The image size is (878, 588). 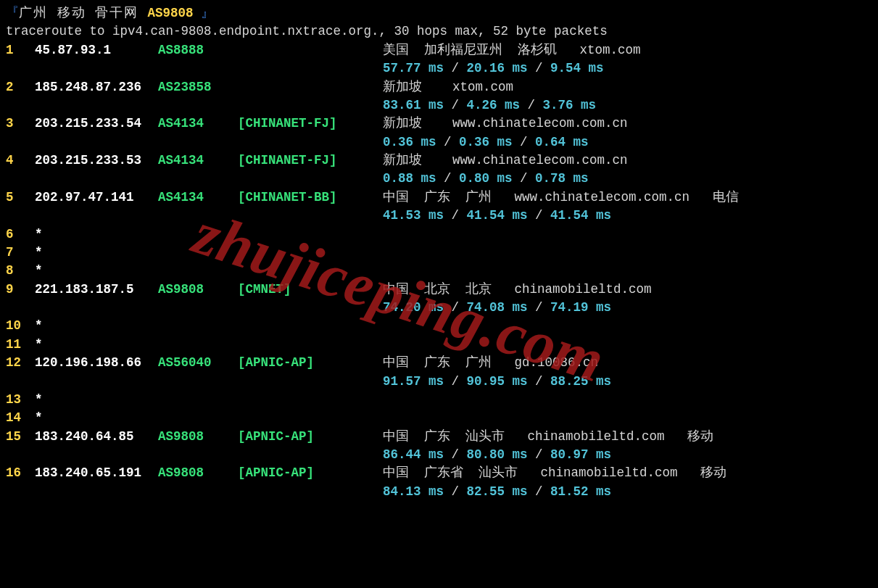 I want to click on hop-timeout-row: 6*, so click(x=439, y=235).